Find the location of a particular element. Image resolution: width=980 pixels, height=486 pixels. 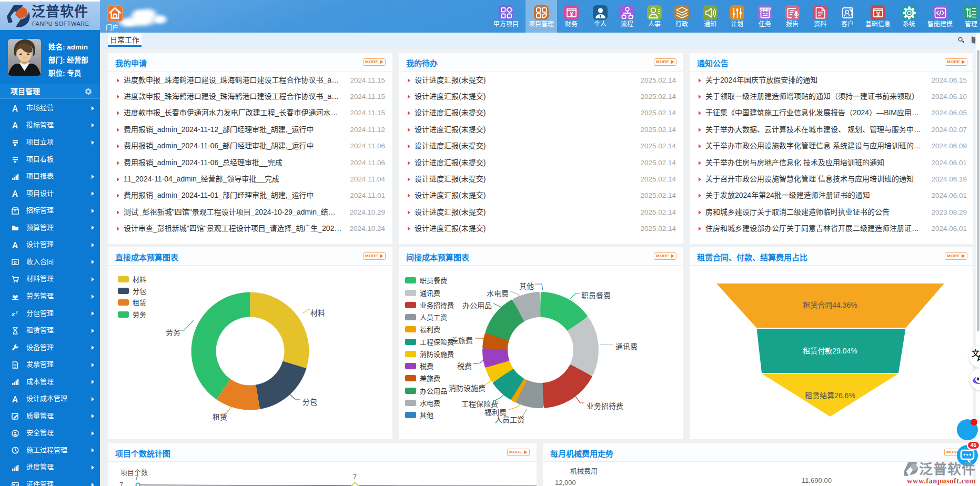

svg-text: A is located at coordinates (978, 359).